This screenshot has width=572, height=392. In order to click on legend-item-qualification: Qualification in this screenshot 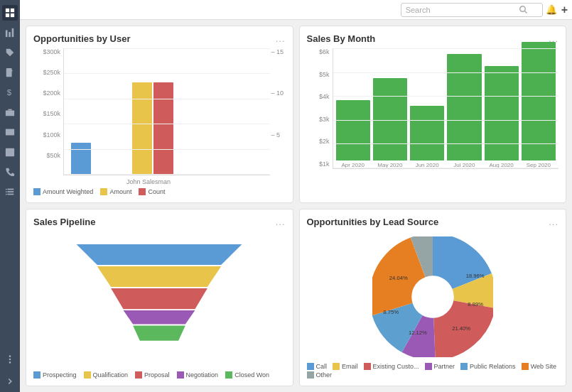, I will do `click(107, 375)`.